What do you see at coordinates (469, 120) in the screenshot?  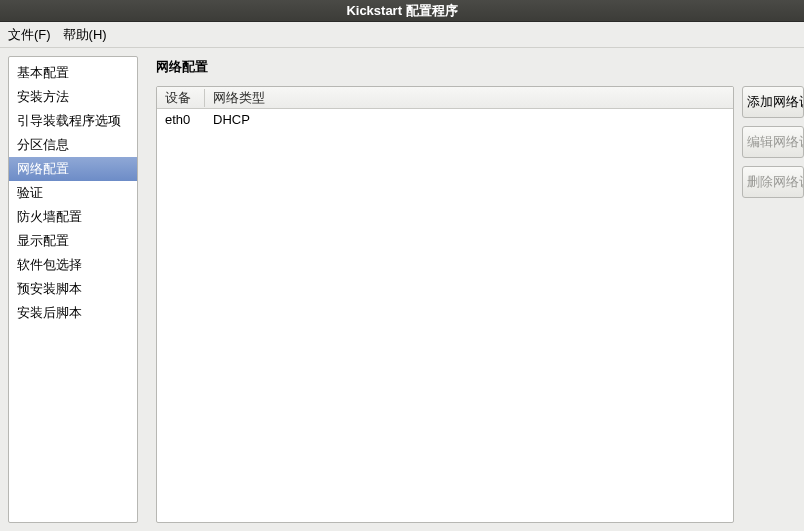 I see `cell-type: DHCP` at bounding box center [469, 120].